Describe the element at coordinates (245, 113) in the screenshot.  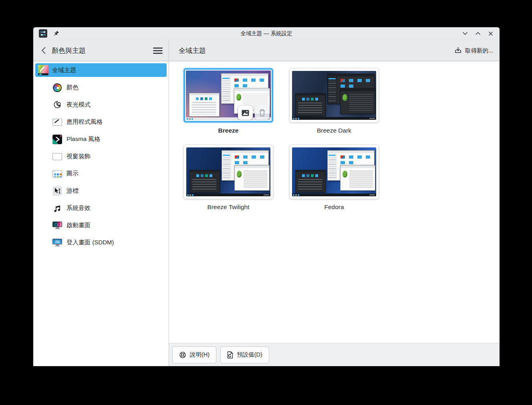
I see `image-icon` at that location.